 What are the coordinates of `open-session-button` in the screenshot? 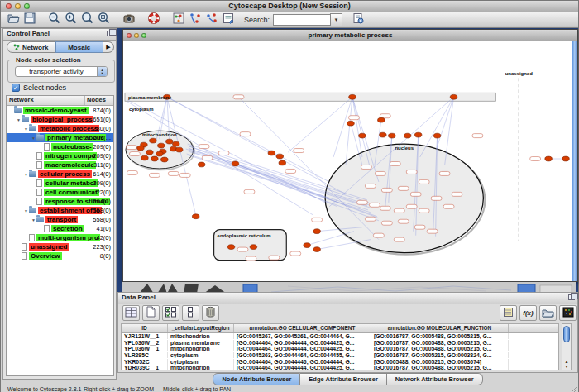 It's located at (13, 20).